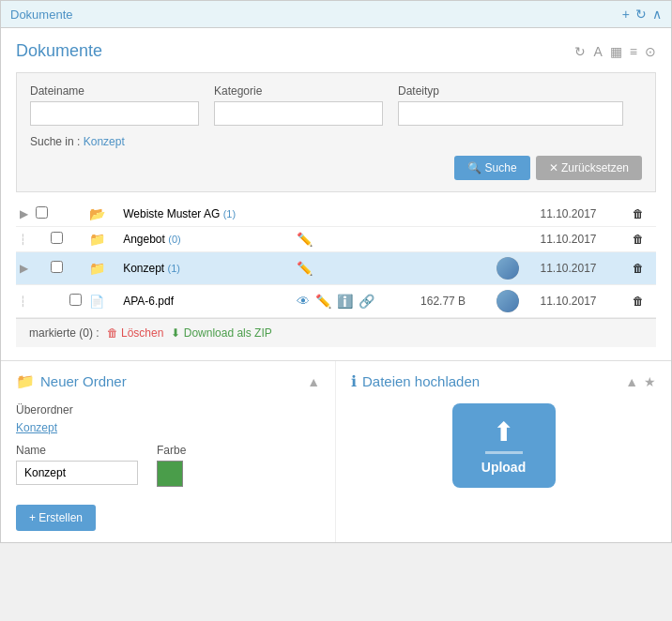 Image resolution: width=672 pixels, height=621 pixels. Describe the element at coordinates (336, 142) in the screenshot. I see `search-info: Suche in : Konzept` at that location.